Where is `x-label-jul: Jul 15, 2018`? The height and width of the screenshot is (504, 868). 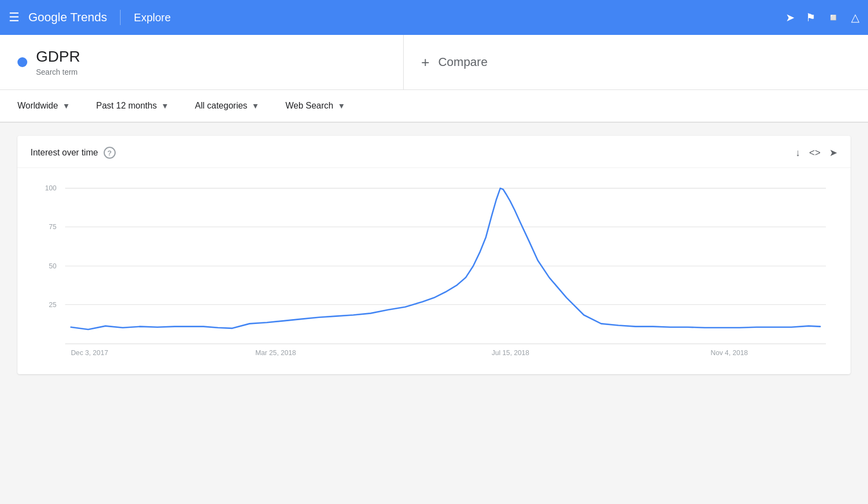 x-label-jul: Jul 15, 2018 is located at coordinates (511, 353).